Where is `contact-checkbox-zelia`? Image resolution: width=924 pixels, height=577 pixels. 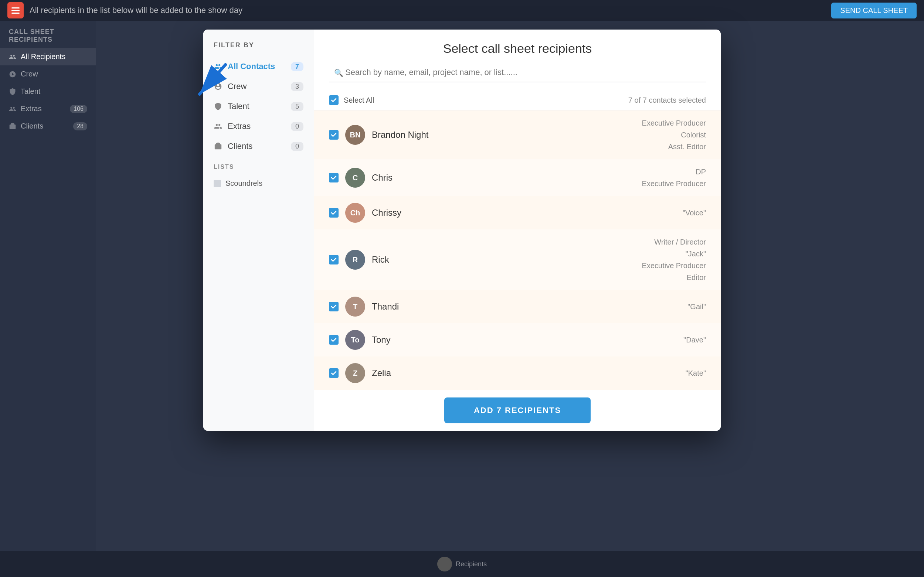
contact-checkbox-zelia is located at coordinates (334, 373).